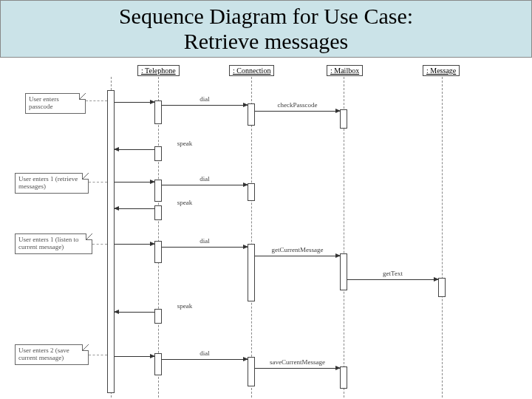 The image size is (532, 399). I want to click on title-bar: Sequence Diagram for Use Case: Retrieve …, so click(266, 29).